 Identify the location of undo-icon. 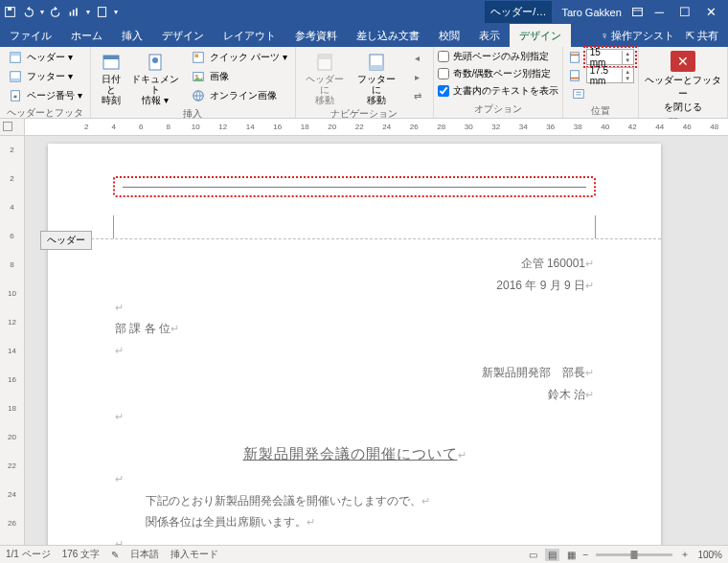
(29, 11).